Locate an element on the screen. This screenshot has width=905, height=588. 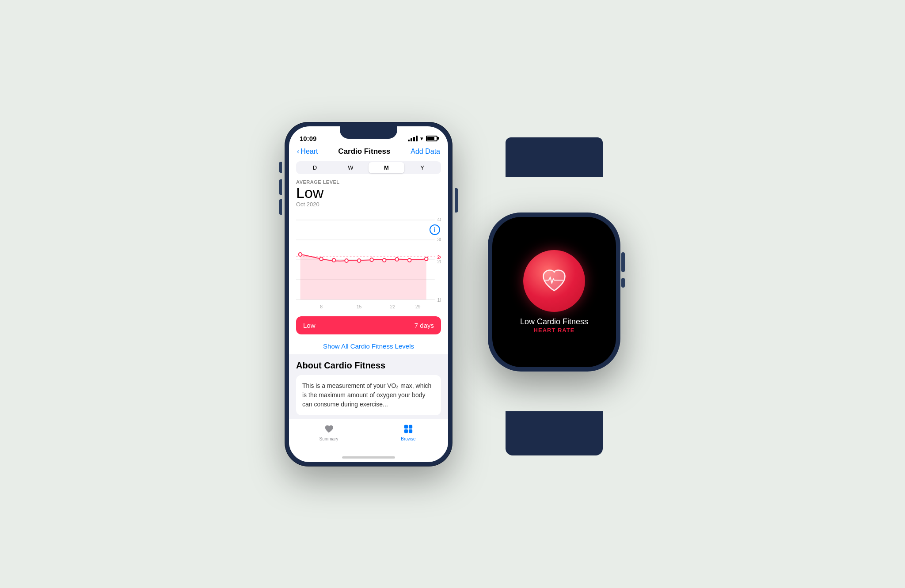
svg-text: 20 is located at coordinates (439, 262).